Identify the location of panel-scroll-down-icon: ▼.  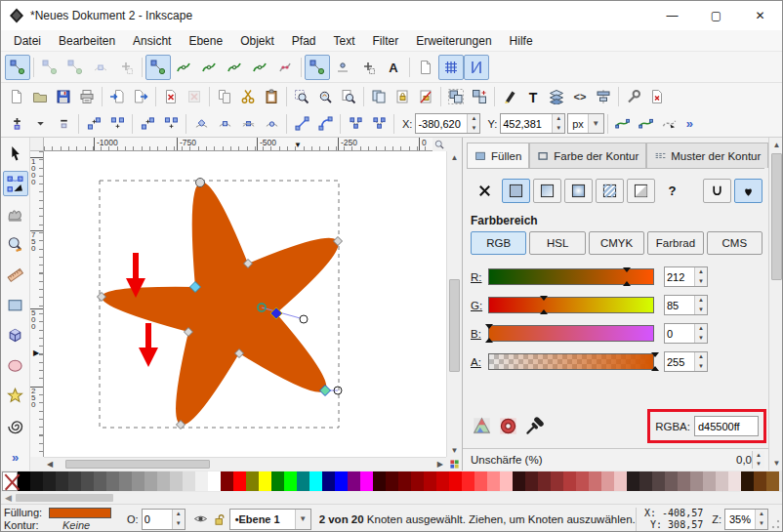
(776, 463).